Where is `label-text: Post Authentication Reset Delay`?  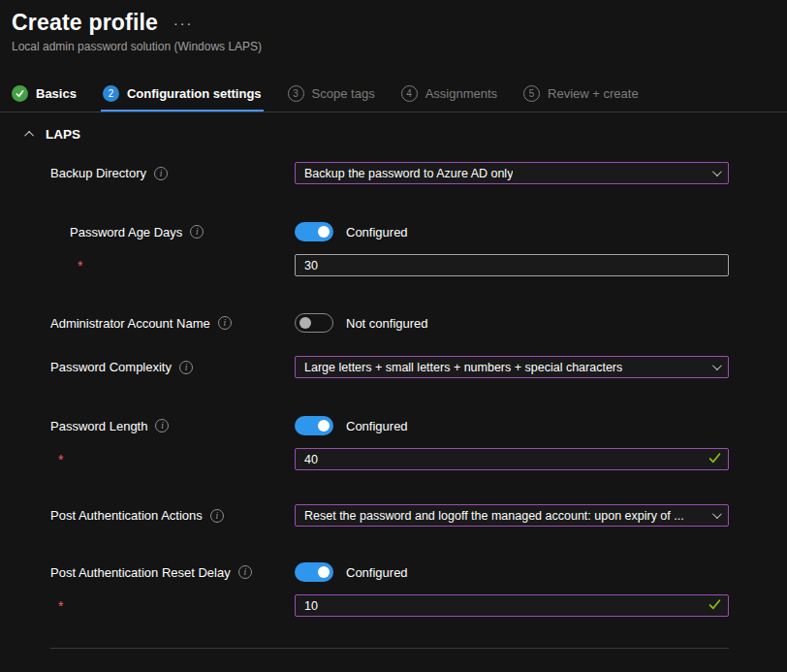 label-text: Post Authentication Reset Delay is located at coordinates (141, 572).